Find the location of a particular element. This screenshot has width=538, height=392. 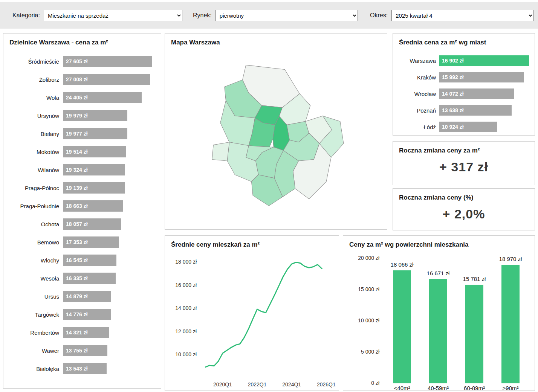

trend-x-tick: 2026Q1 is located at coordinates (326, 384).